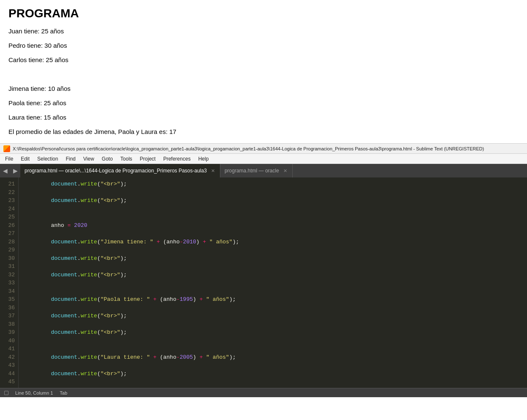 Image resolution: width=527 pixels, height=420 pixels. What do you see at coordinates (264, 171) in the screenshot?
I see `tab-bar: ◀ ▶ programa.html — oracle\...\1644-Logi…` at bounding box center [264, 171].